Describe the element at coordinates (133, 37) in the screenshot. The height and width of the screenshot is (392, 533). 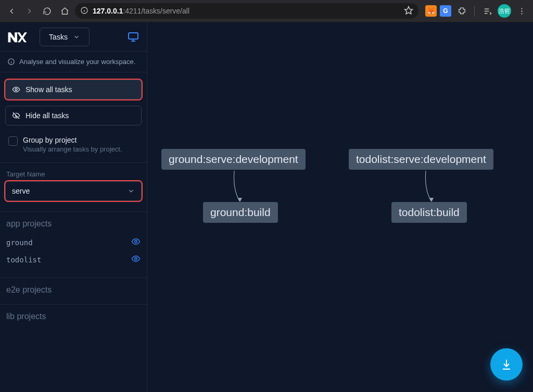
I see `display-mode-button` at that location.